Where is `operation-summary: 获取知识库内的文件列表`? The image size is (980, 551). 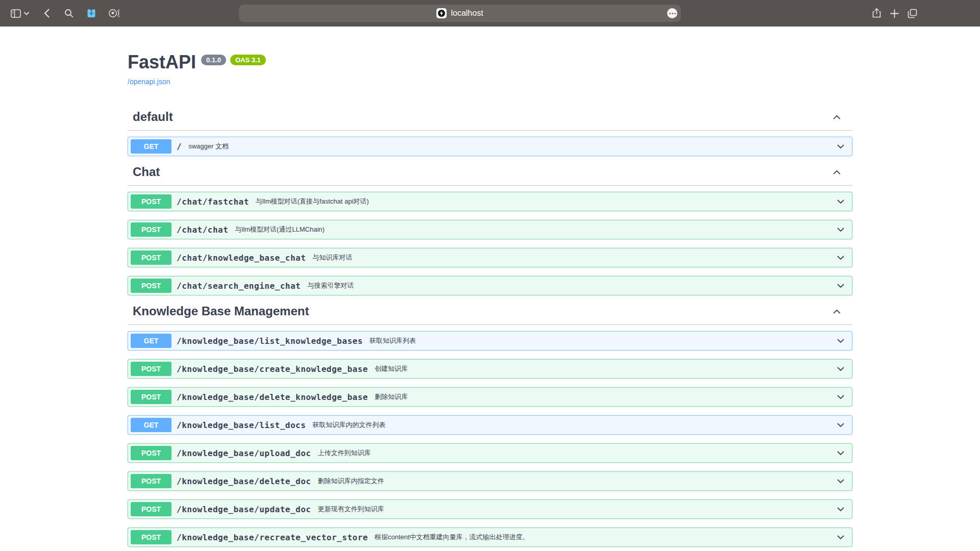 operation-summary: 获取知识库内的文件列表 is located at coordinates (349, 425).